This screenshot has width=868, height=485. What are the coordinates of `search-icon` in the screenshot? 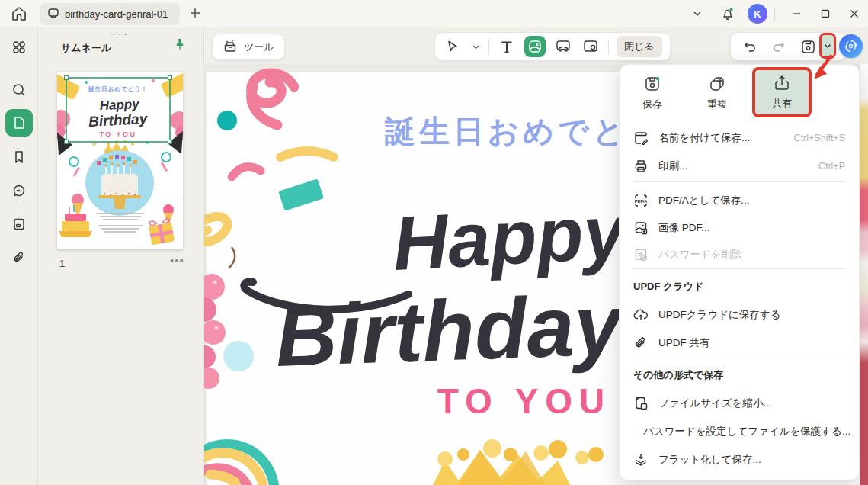 It's located at (19, 90).